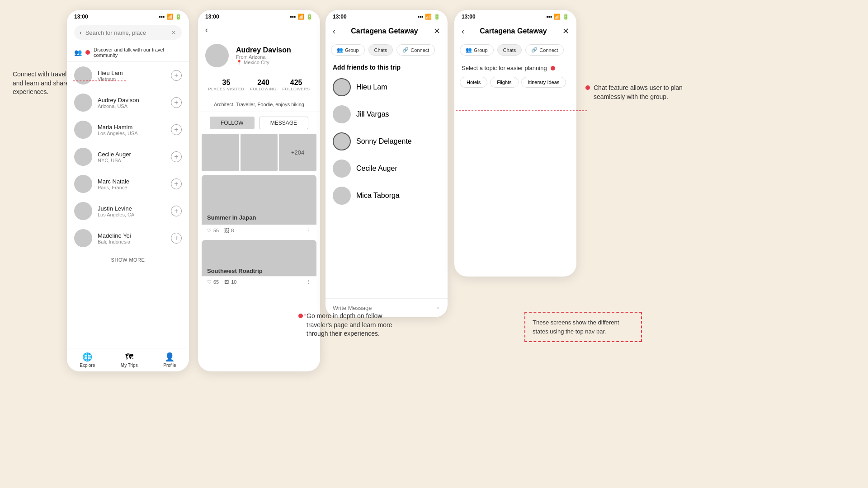  Describe the element at coordinates (128, 184) in the screenshot. I see `contact-item: Marc Natale Paris, France +` at that location.